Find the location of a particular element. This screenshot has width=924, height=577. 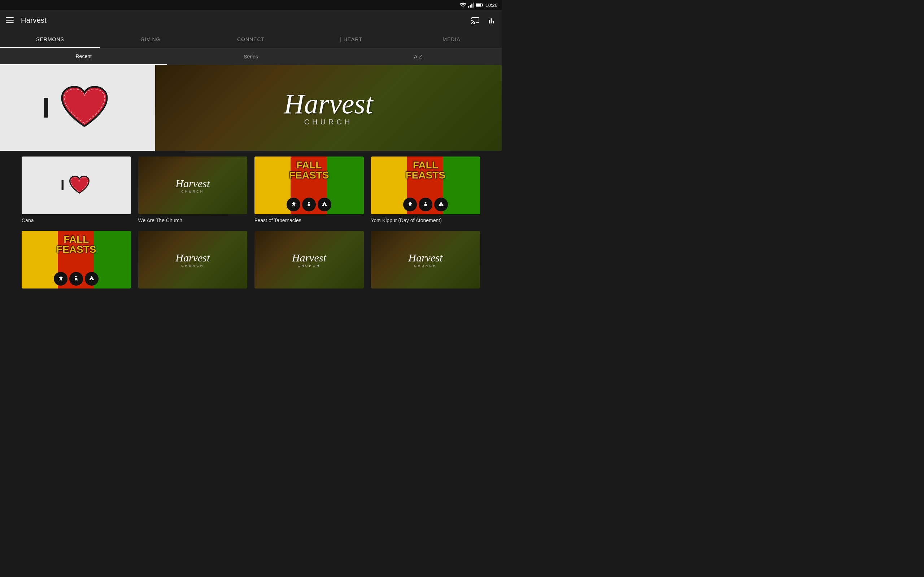

app-bar: Harvest is located at coordinates (251, 20).